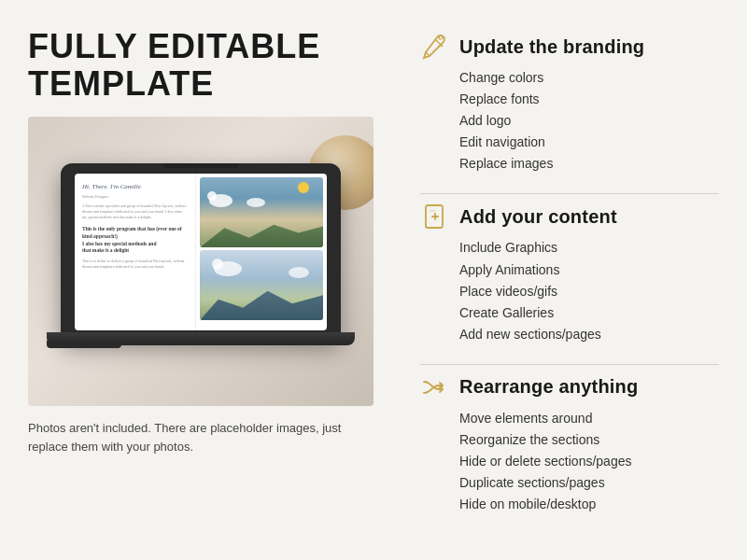 The height and width of the screenshot is (560, 747). Describe the element at coordinates (570, 387) in the screenshot. I see `section-rearrange-header: Rearrange anything` at that location.